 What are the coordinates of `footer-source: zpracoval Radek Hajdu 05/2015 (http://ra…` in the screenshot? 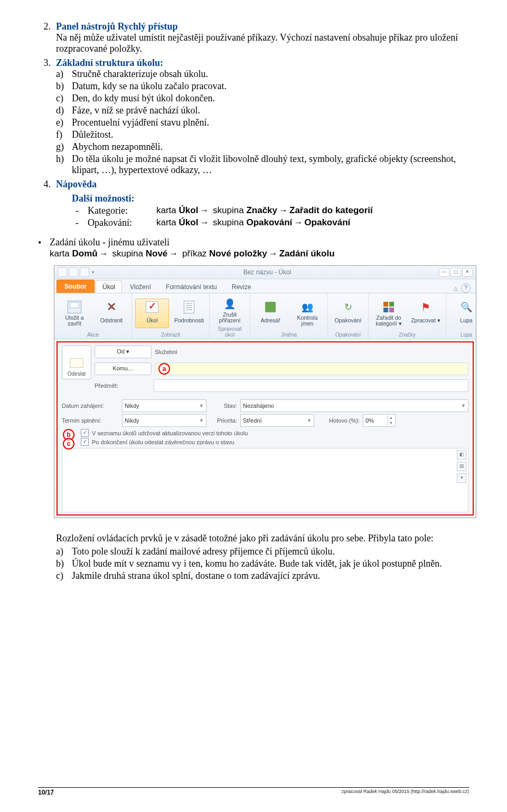 It's located at (406, 792).